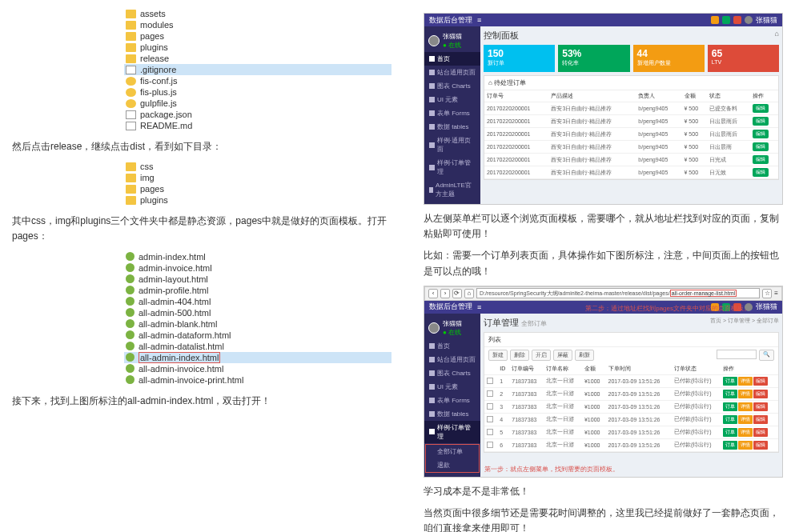 This screenshot has width=787, height=532. Describe the element at coordinates (452, 145) in the screenshot. I see `sidebar-item: 样例·通用页面` at that location.